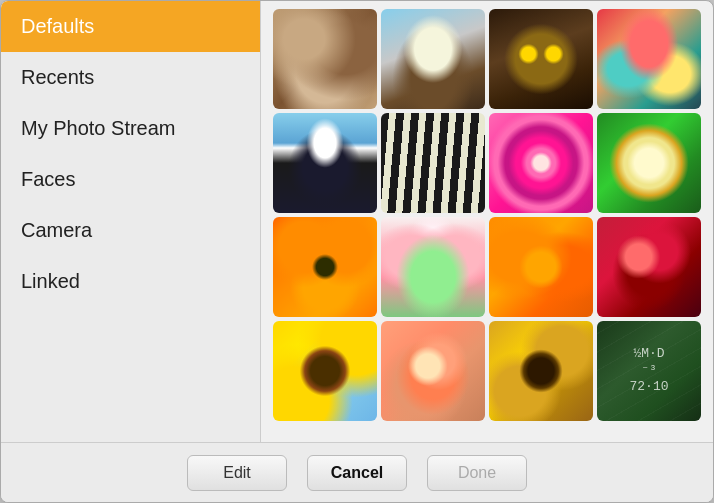 This screenshot has height=503, width=714. I want to click on sidebar-item-my-photo-stream: My Photo Stream, so click(130, 128).